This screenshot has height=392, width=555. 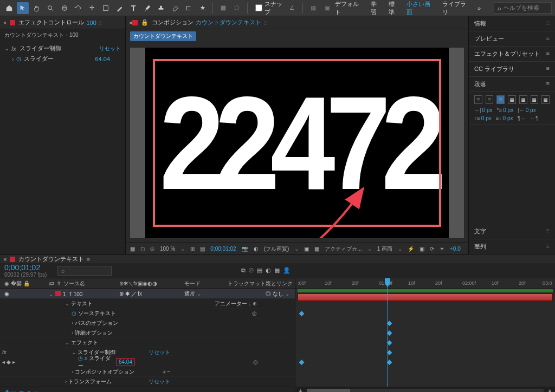 I want to click on ws-standard: 標準, so click(x=395, y=8).